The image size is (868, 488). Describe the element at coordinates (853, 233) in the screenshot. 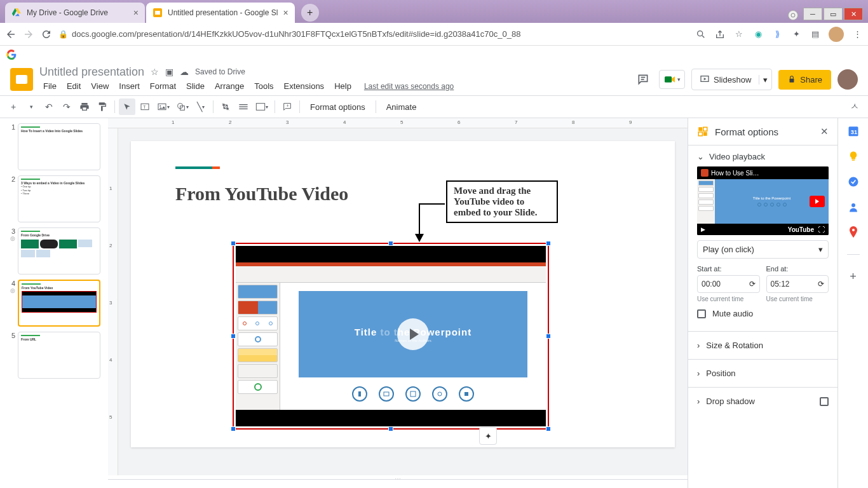

I see `maps-icon` at that location.